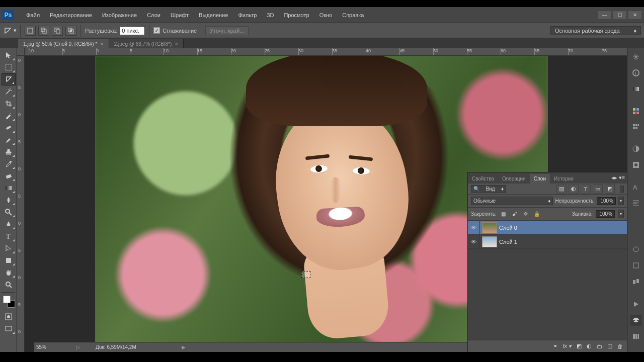  I want to click on filter-shape-icon: ▭, so click(598, 189).